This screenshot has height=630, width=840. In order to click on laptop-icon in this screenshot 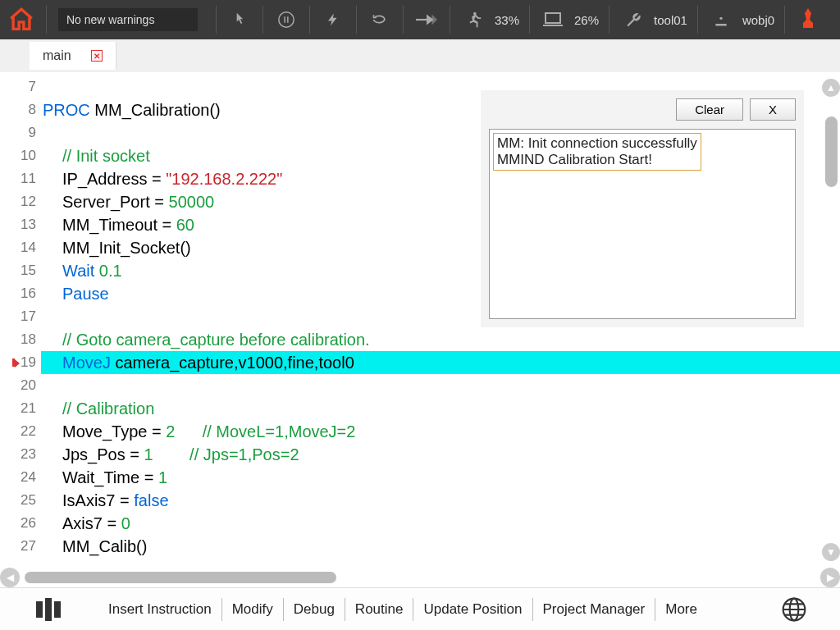, I will do `click(553, 20)`.